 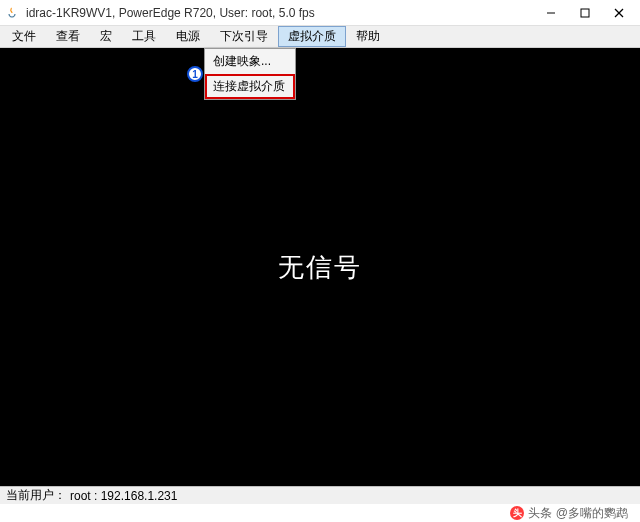 What do you see at coordinates (368, 36) in the screenshot?
I see `menu-help: 帮助` at bounding box center [368, 36].